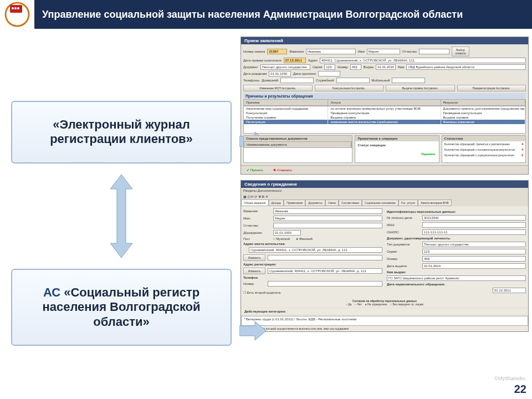 This screenshot has width=532, height=399. What do you see at coordinates (457, 252) in the screenshot?
I see `right-panel: Идентификаторы персональных данных: № ли…` at bounding box center [457, 252].